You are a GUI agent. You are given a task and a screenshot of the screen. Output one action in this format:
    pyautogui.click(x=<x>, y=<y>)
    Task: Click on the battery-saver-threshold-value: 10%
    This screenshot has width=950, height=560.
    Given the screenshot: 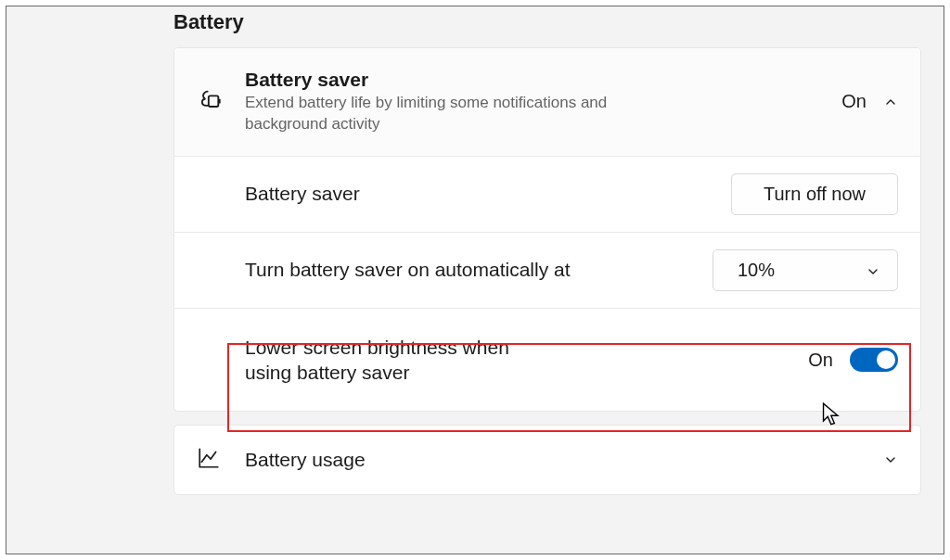 What is the action you would take?
    pyautogui.click(x=756, y=271)
    